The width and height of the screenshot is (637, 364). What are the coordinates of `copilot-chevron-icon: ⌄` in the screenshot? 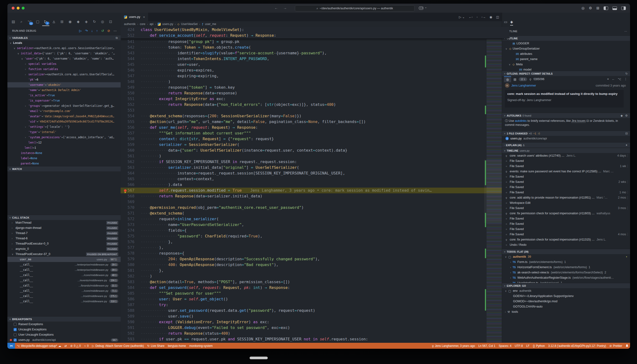 It's located at (426, 7).